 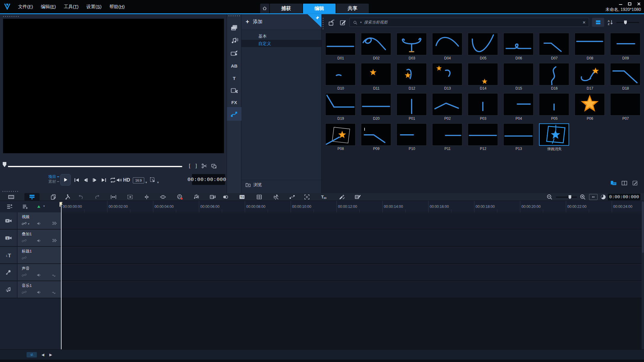 What do you see at coordinates (483, 47) in the screenshot?
I see `template-thumb-D05: D05` at bounding box center [483, 47].